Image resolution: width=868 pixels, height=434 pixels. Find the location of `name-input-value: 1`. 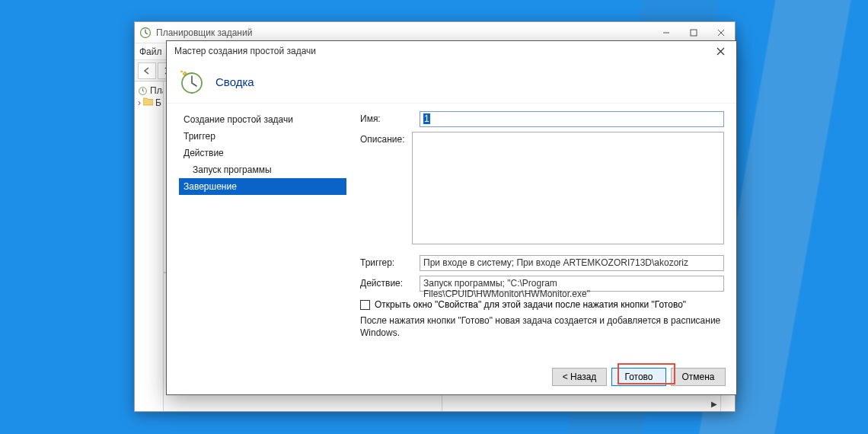

name-input-value: 1 is located at coordinates (426, 119).